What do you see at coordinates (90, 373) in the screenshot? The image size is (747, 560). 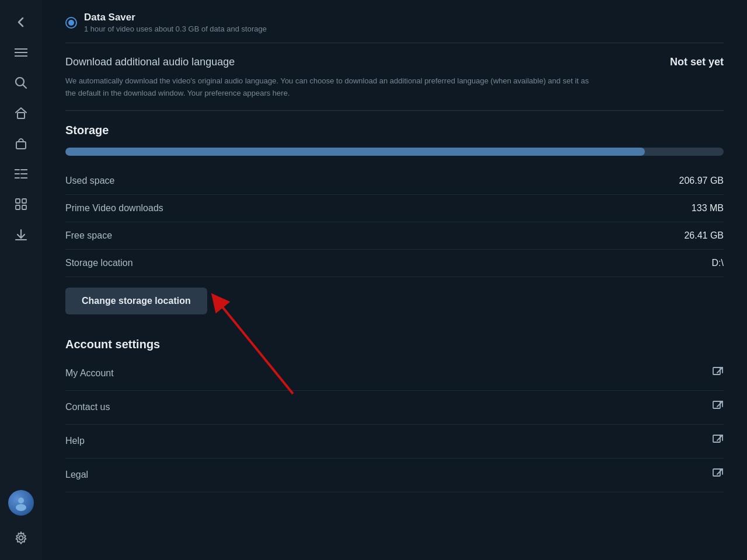 I see `my-account-label: My Account` at bounding box center [90, 373].